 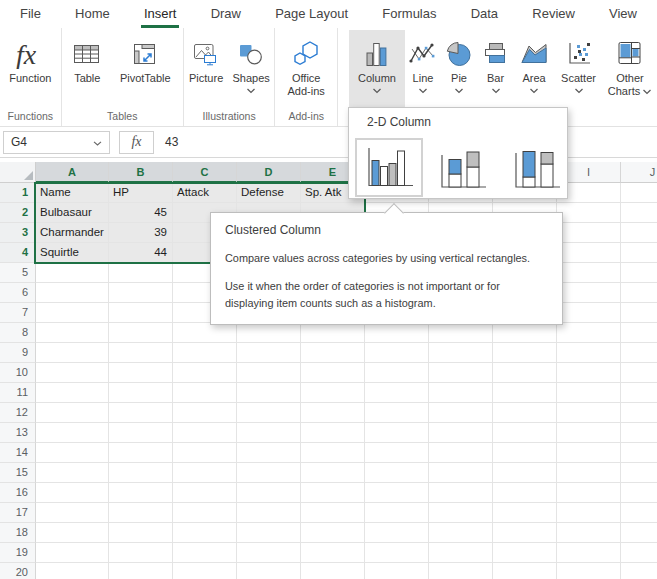 What do you see at coordinates (141, 493) in the screenshot?
I see `cell-B16` at bounding box center [141, 493].